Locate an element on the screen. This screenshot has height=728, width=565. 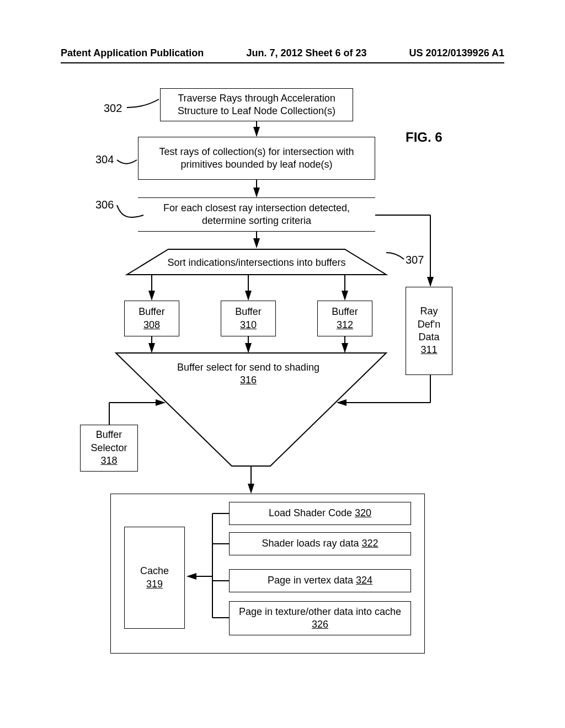
ref-307: 307 is located at coordinates (415, 260).